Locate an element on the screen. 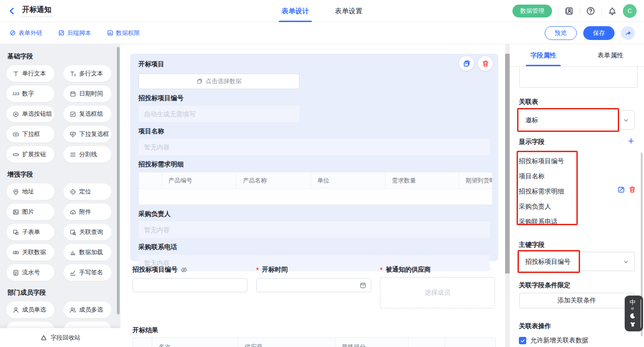  date-input: 7 is located at coordinates (314, 285).